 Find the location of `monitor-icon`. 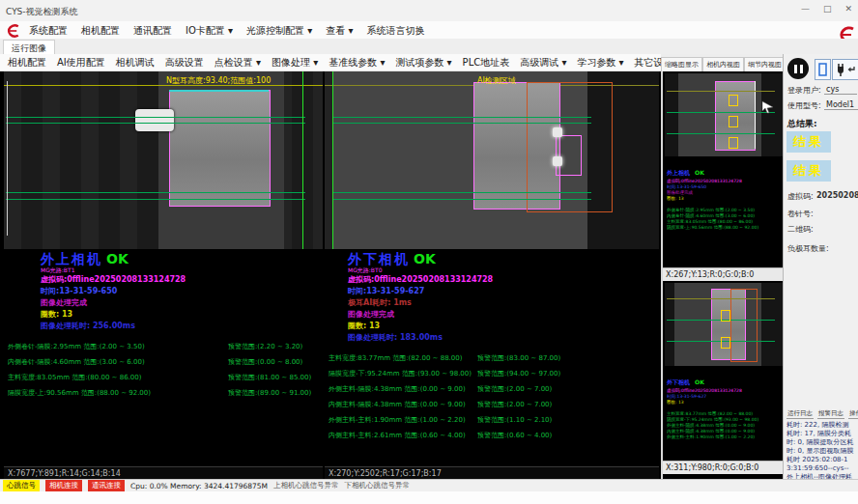

monitor-icon is located at coordinates (823, 70).